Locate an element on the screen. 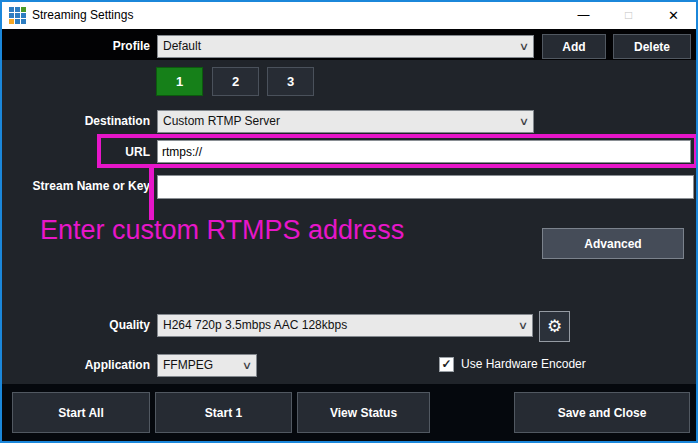  titlebar: Streaming Settings — □ ✕ is located at coordinates (349, 16).